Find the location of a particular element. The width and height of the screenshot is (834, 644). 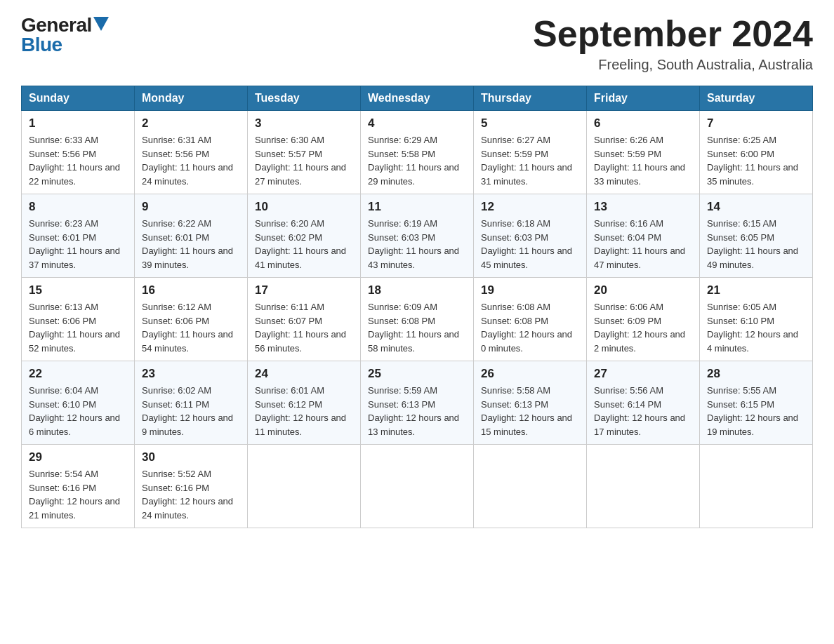

col-sunday: Sunday is located at coordinates (79, 98).